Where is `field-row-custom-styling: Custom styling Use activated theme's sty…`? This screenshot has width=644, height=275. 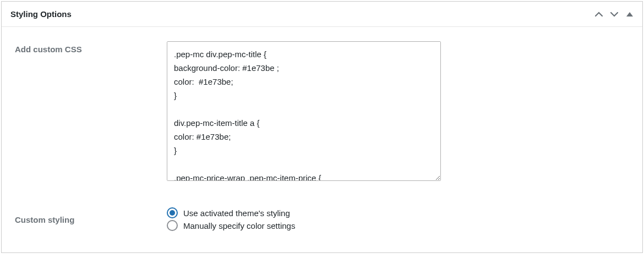 field-row-custom-styling: Custom styling Use activated theme's sty… is located at coordinates (322, 220).